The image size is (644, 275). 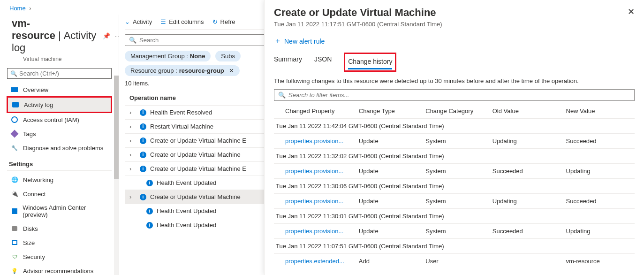 I want to click on nav-diagnose: Diagnose and solve problems, so click(x=59, y=148).